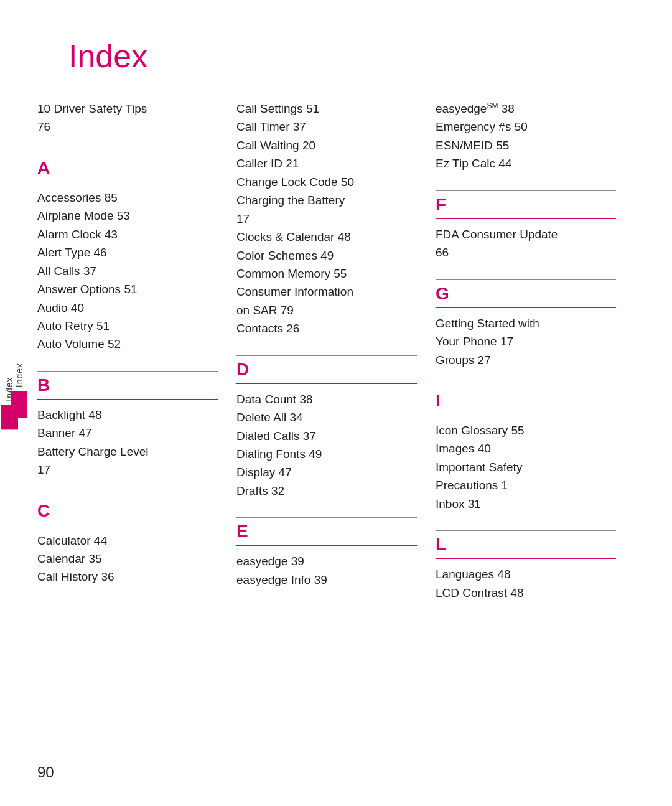  Describe the element at coordinates (128, 289) in the screenshot. I see `entry-answer-options: Answer Options 51` at that location.